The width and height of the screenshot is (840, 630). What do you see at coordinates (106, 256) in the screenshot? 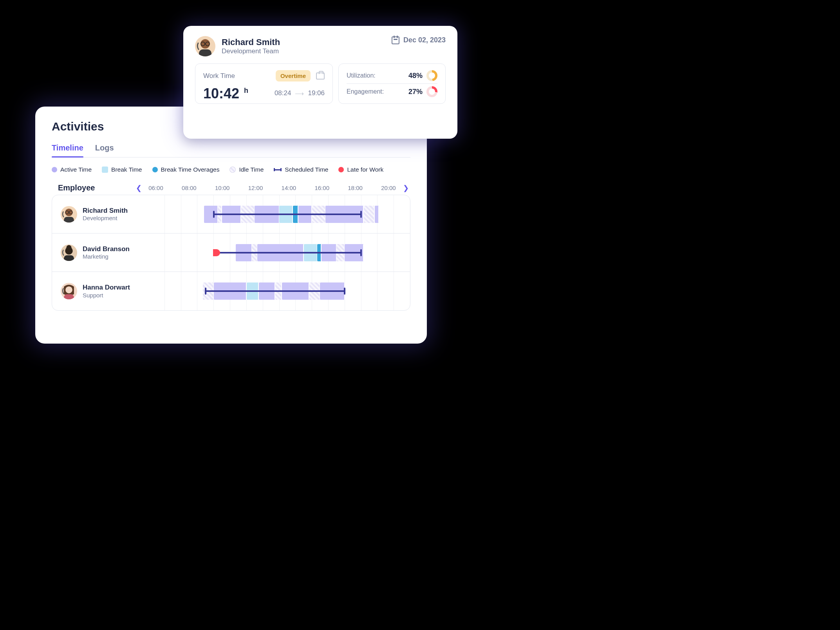
I see `employee-dept: Marketing` at bounding box center [106, 256].